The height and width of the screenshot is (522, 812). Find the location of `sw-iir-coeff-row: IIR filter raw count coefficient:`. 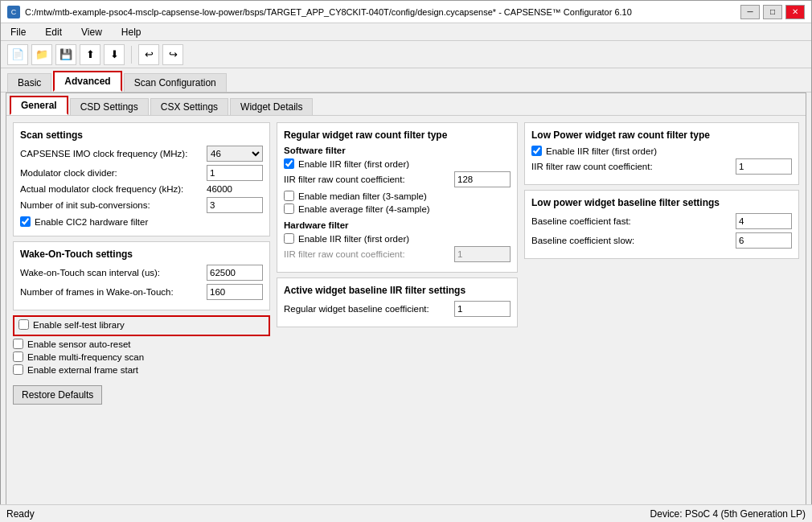

sw-iir-coeff-row: IIR filter raw count coefficient: is located at coordinates (397, 179).